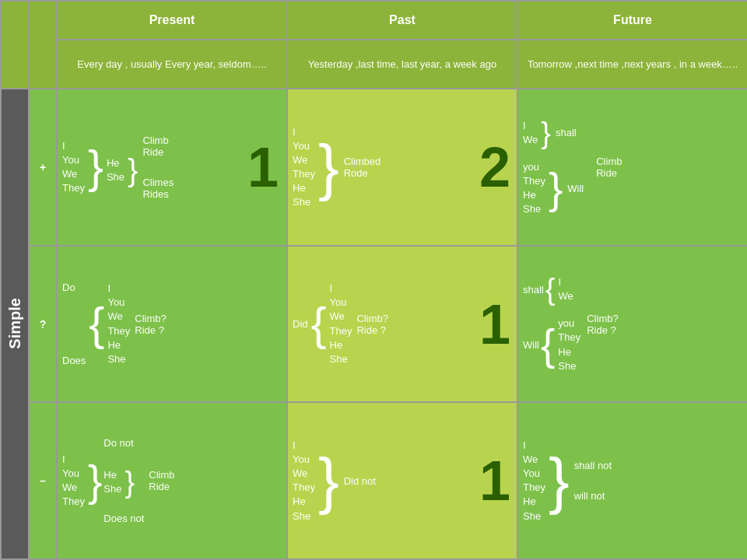  Describe the element at coordinates (112, 475) in the screenshot. I see `pm-he: He` at that location.